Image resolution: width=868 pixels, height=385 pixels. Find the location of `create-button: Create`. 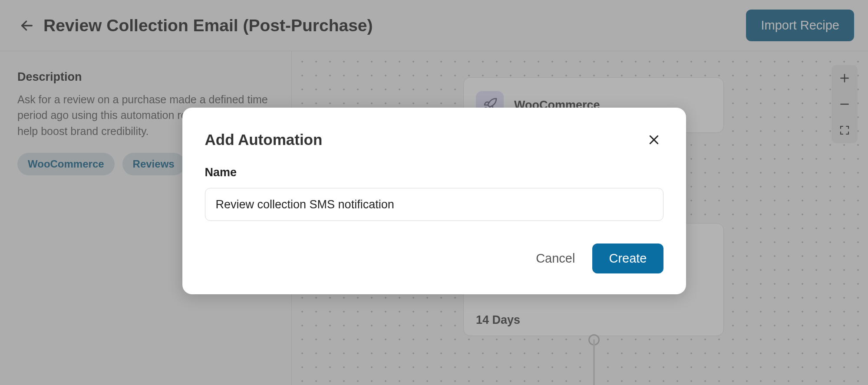

create-button: Create is located at coordinates (628, 259).